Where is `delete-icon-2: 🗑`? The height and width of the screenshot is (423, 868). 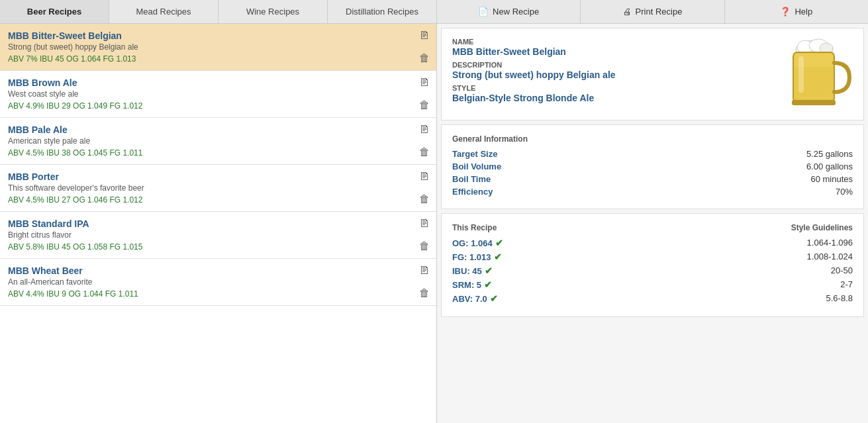
delete-icon-2: 🗑 is located at coordinates (424, 105).